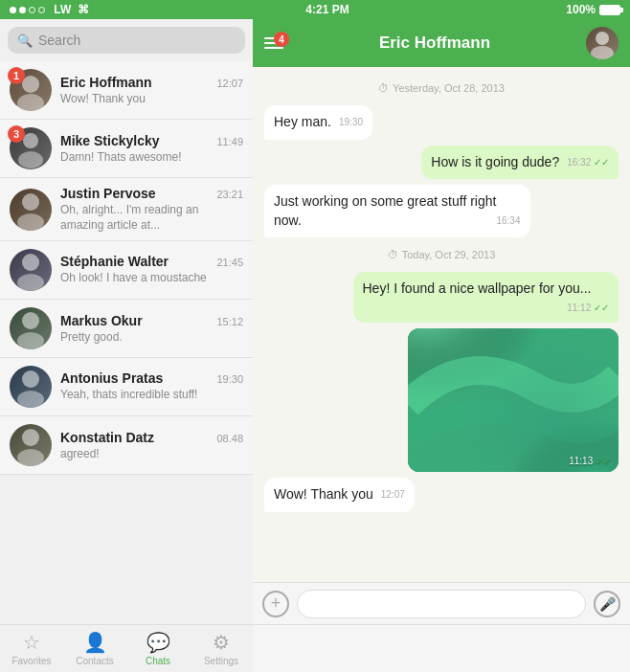  Describe the element at coordinates (441, 495) in the screenshot. I see `message-row: Wow! Thank you 12:07` at that location.